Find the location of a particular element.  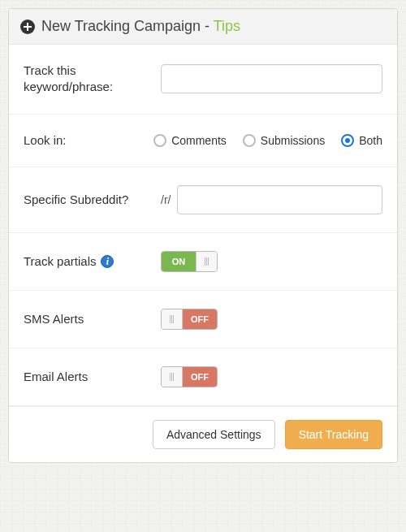

radio-submissions: Submissions is located at coordinates (284, 141).